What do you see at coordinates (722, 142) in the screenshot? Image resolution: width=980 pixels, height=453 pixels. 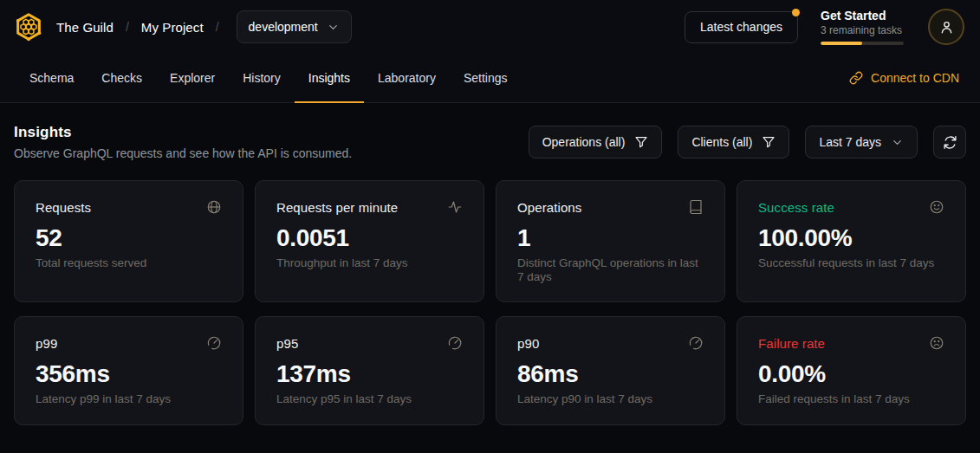 I see `clients-filter-label: Clients (all)` at bounding box center [722, 142].